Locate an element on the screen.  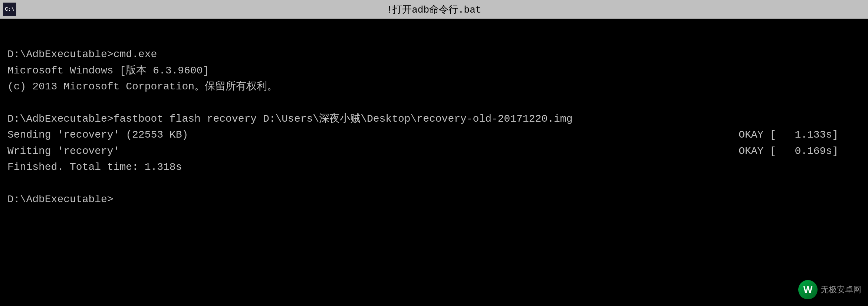
terminal-text-line: D:\AdbExecutable> is located at coordinates (434, 200).